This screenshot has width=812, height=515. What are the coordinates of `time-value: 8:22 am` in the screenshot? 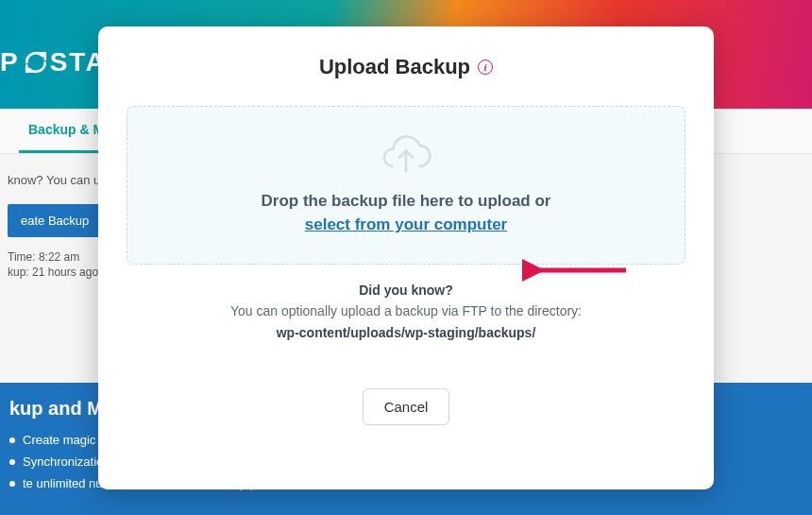 It's located at (59, 257).